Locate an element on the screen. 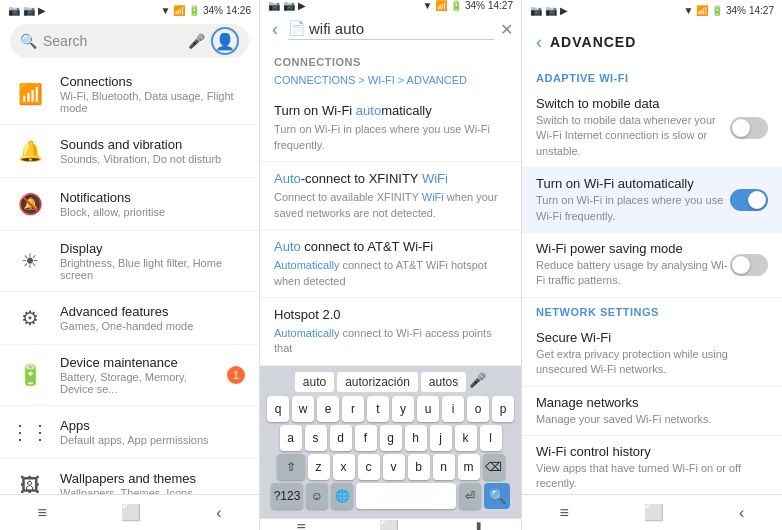  search-result-1: Turn on Wi-Fi automatically Turn on Wi-F… is located at coordinates (390, 128).